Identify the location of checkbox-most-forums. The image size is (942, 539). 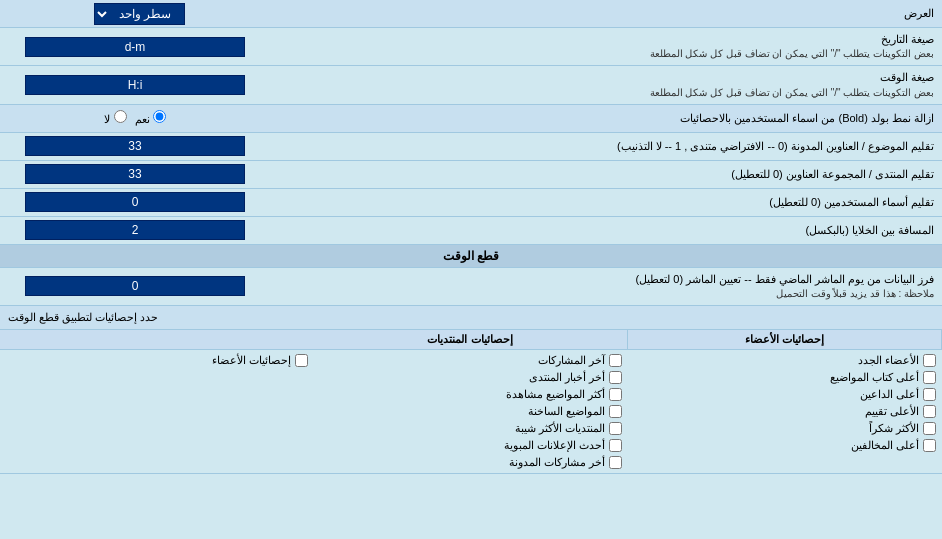
(616, 428).